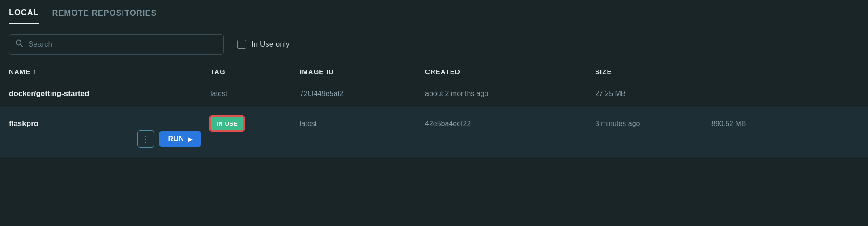 Image resolution: width=868 pixels, height=226 pixels. I want to click on in-use-filter: In Use only, so click(263, 44).